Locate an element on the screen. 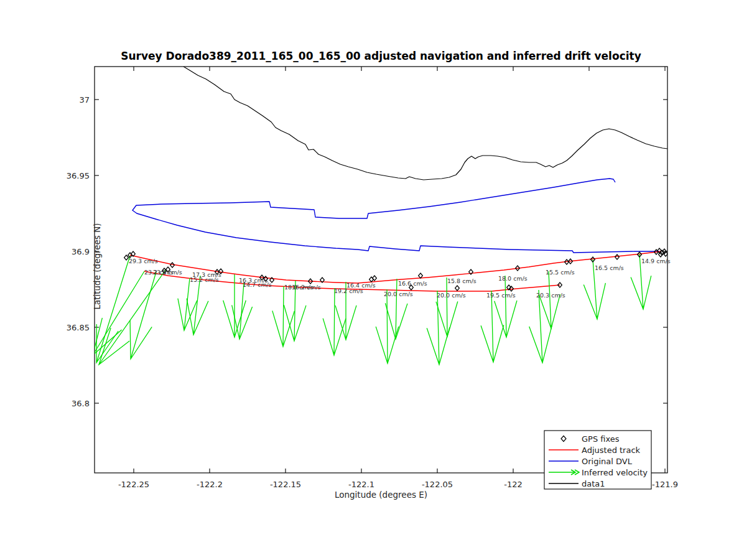 This screenshot has width=739, height=560. legend-item-label: Inferred velocity is located at coordinates (615, 473).